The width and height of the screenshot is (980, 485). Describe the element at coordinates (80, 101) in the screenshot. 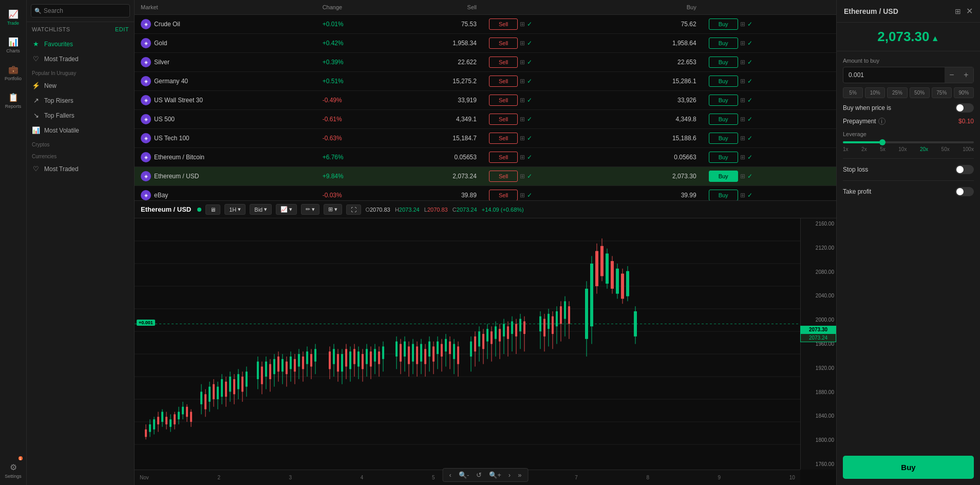

I see `sidebar-item-top-risers: ↗ Top Risers` at that location.